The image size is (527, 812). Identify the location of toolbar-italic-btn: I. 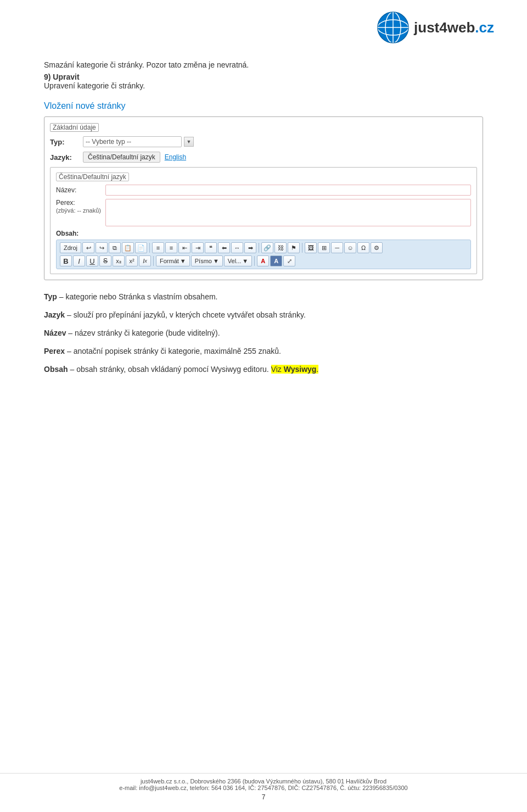
(79, 261).